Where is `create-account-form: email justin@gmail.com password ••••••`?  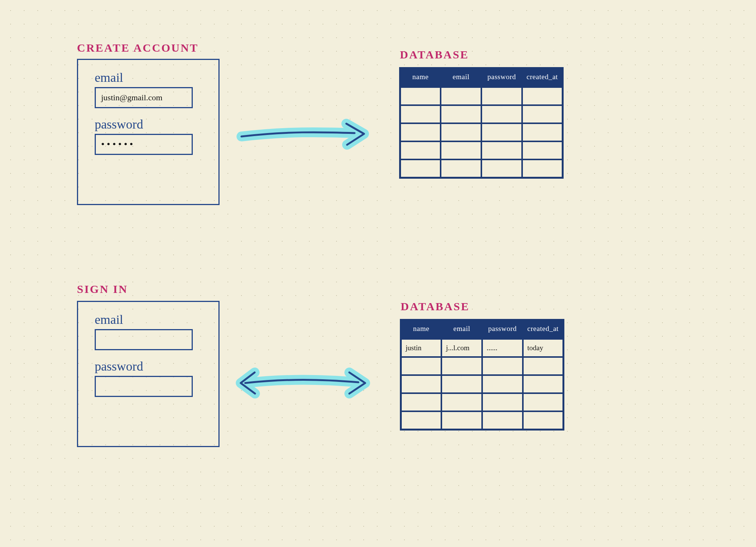 create-account-form: email justin@gmail.com password •••••• is located at coordinates (148, 132).